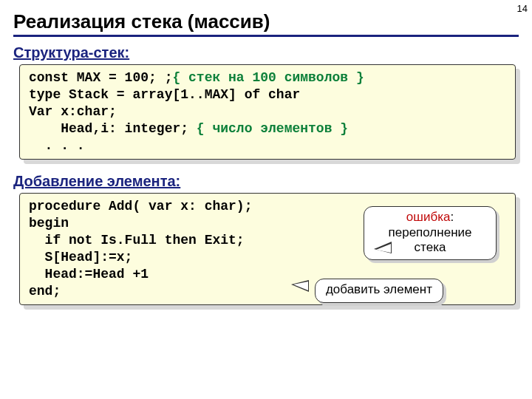  What do you see at coordinates (266, 182) in the screenshot?
I see `section-heading-2: Добавление элемента:` at bounding box center [266, 182].